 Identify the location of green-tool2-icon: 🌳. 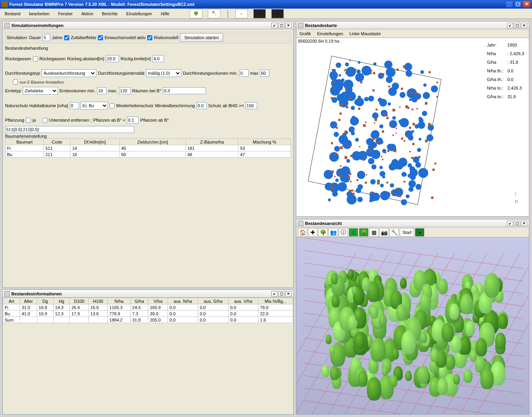
(364, 232).